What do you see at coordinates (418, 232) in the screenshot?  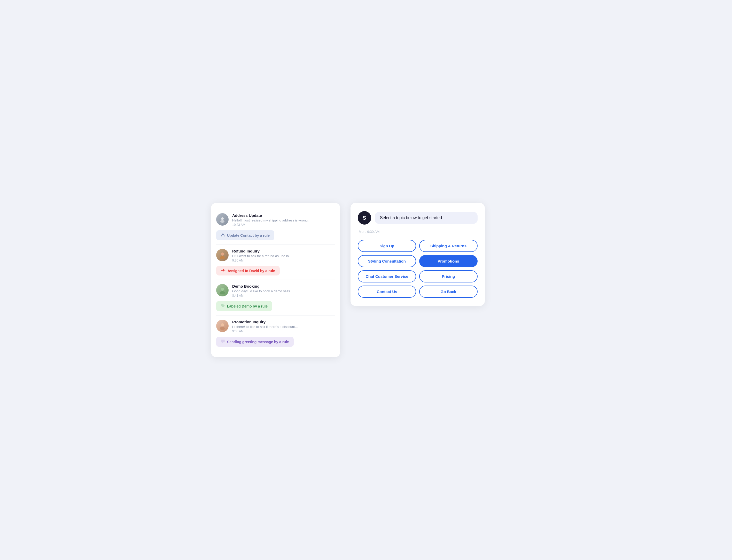 I see `chat-timestamp: Mon, 9:30 AM` at bounding box center [418, 232].